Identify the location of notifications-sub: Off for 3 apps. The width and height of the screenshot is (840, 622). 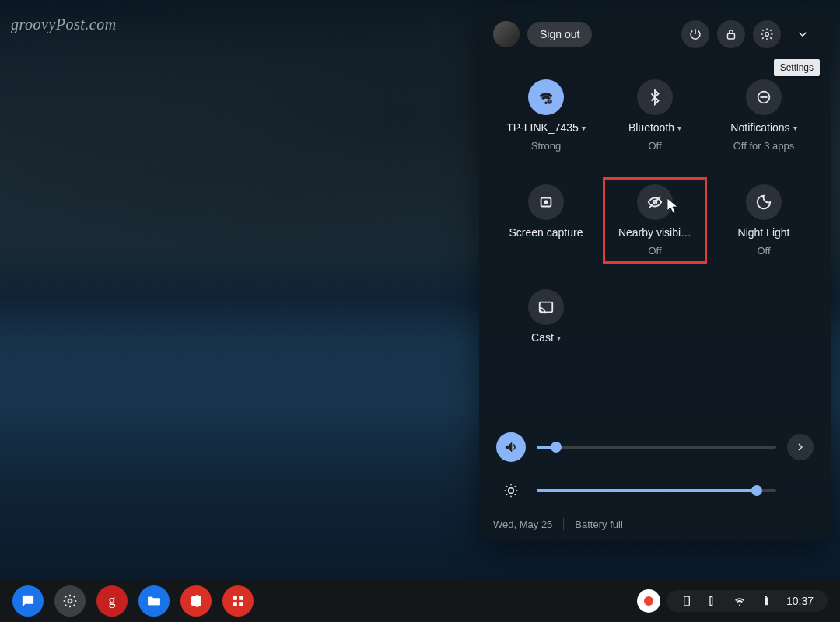
(764, 146).